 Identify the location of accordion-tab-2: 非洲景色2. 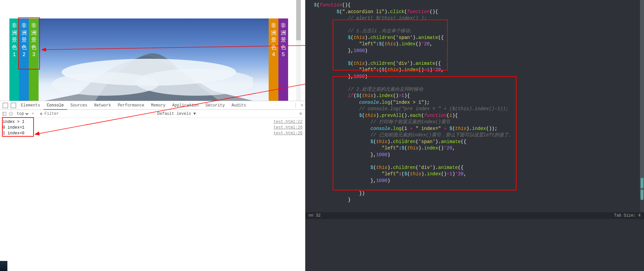
(24, 60).